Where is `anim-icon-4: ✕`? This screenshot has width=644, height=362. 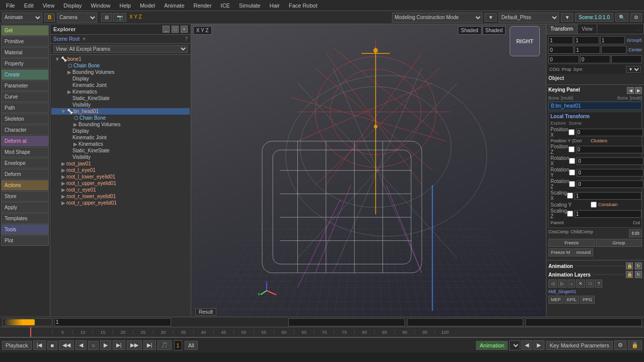
anim-icon-4: ✕ is located at coordinates (581, 284).